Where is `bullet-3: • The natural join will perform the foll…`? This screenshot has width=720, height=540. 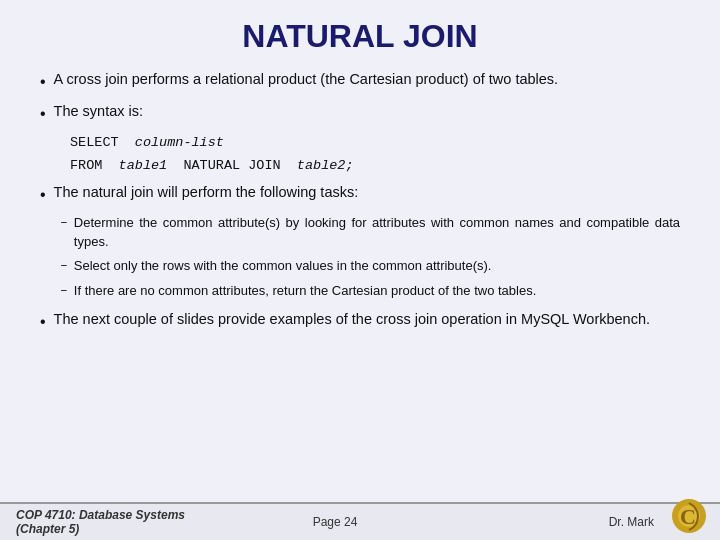
bullet-3: • The natural join will perform the foll… is located at coordinates (360, 194).